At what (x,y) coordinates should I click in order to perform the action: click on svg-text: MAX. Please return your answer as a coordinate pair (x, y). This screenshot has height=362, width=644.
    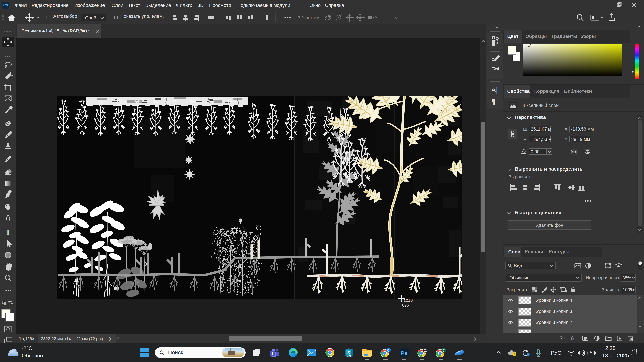
    Looking at the image, I should click on (349, 356).